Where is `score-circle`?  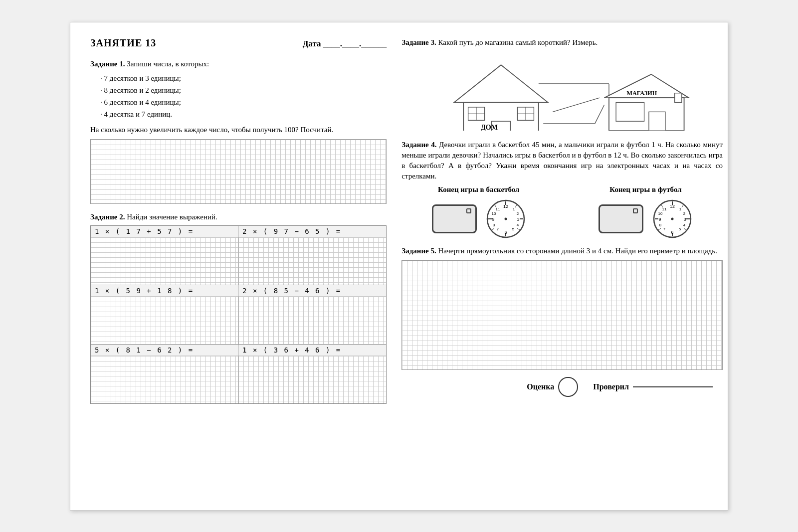 score-circle is located at coordinates (568, 387).